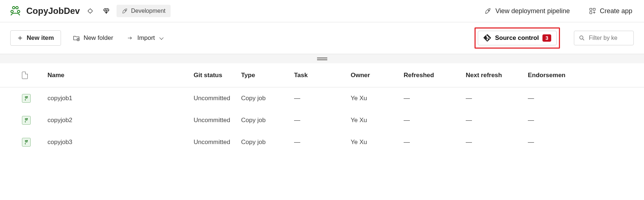 The image size is (644, 200). Describe the element at coordinates (527, 11) in the screenshot. I see `view-pipeline-button: View deployment pipeline` at that location.